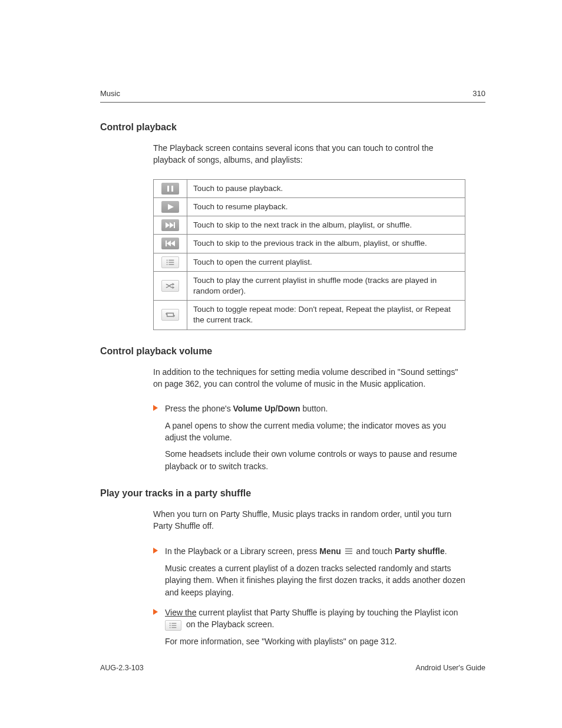 Image resolution: width=562 pixels, height=728 pixels. I want to click on b2-a-rest: current playlist that Party Shuffle is p…, so click(327, 612).